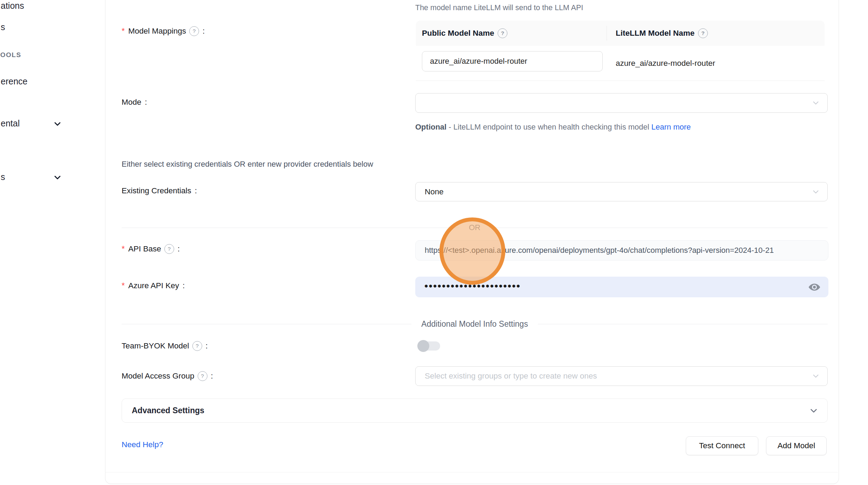 The width and height of the screenshot is (868, 485). I want to click on eye-icon, so click(814, 287).